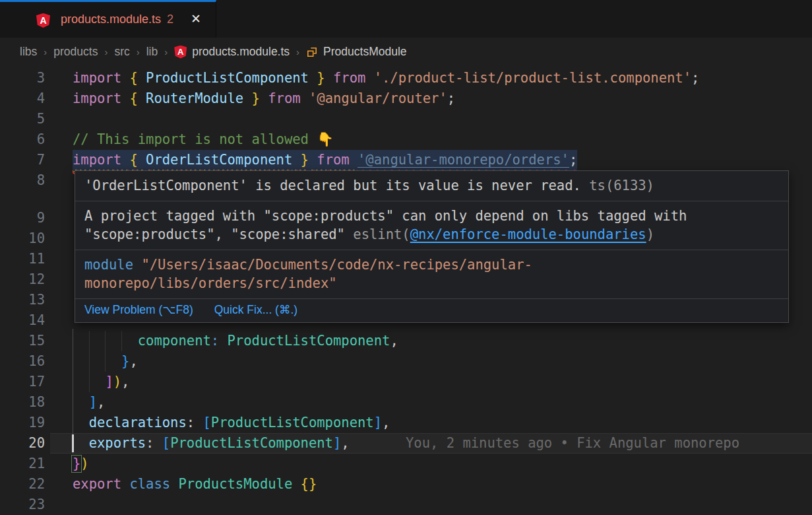 The height and width of the screenshot is (515, 812). I want to click on breadcrumb-item-lib: lib, so click(152, 52).